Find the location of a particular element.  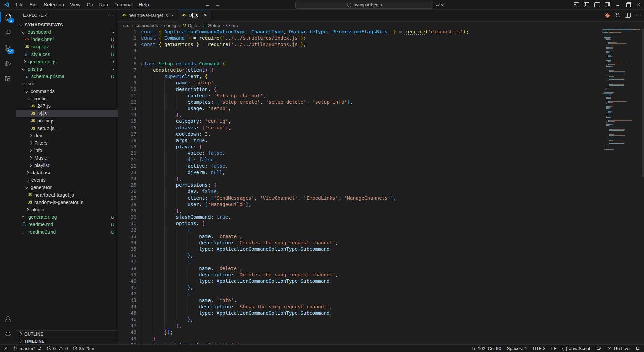

tree-item-Music: Music is located at coordinates (67, 158).